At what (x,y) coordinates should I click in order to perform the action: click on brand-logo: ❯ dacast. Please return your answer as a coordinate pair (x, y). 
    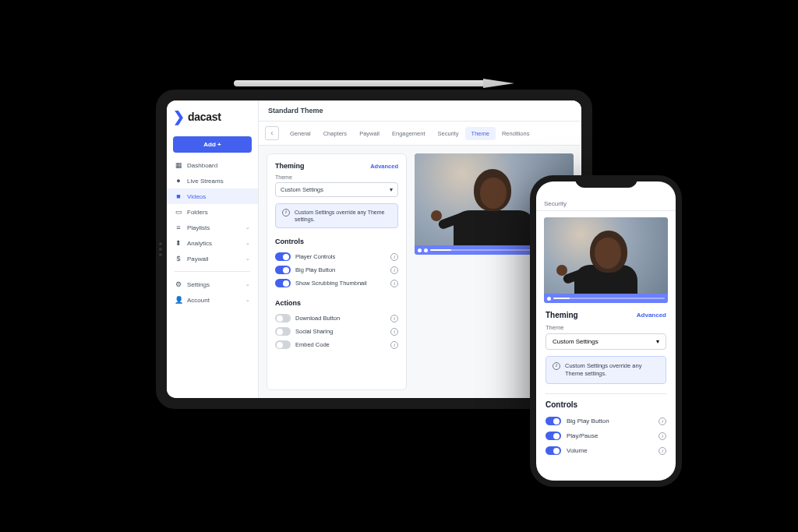
    Looking at the image, I should click on (212, 116).